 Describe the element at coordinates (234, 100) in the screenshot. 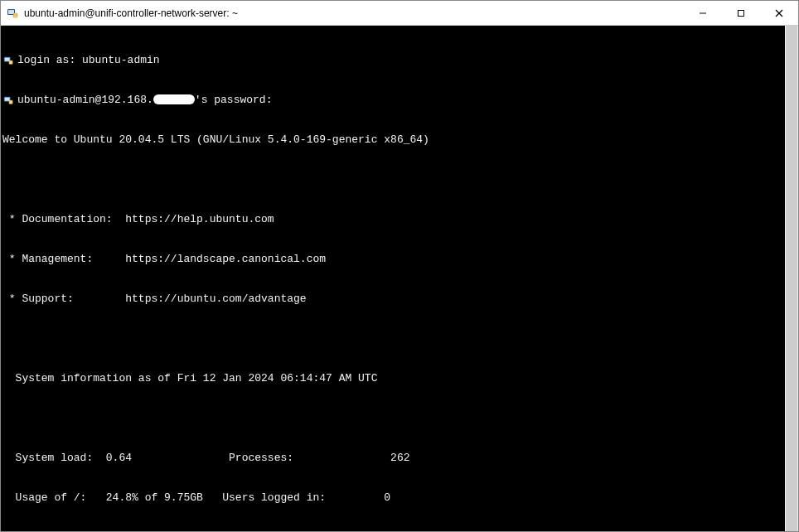

I see `ssh-host-suffix: 's password:` at that location.